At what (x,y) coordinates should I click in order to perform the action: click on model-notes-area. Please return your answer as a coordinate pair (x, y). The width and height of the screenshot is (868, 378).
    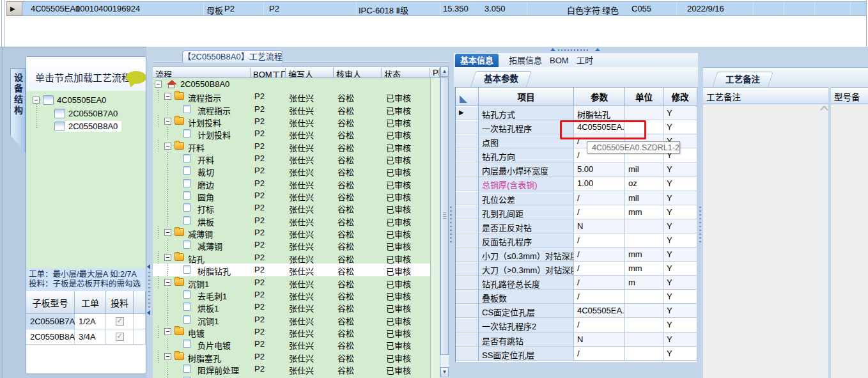
    Looking at the image, I should click on (849, 241).